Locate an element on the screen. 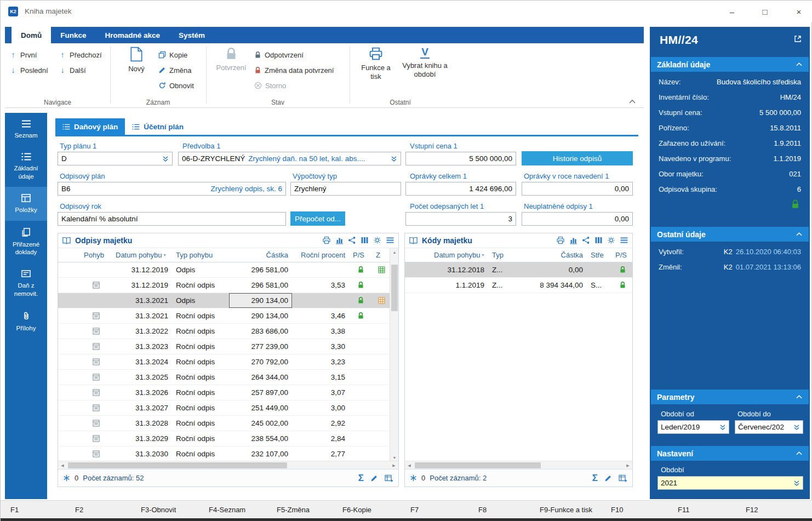 Image resolution: width=812 pixels, height=521 pixels. previous-record-button: ↑Předchozí is located at coordinates (80, 55).